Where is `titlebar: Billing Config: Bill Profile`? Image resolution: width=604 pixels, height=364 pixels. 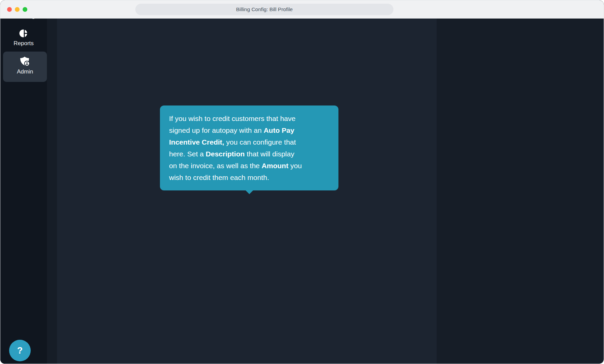
titlebar: Billing Config: Bill Profile is located at coordinates (302, 9).